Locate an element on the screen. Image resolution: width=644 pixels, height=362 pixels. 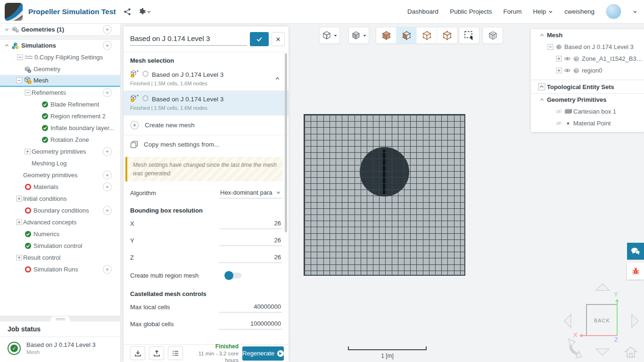
bbox-z-input is located at coordinates (251, 257).